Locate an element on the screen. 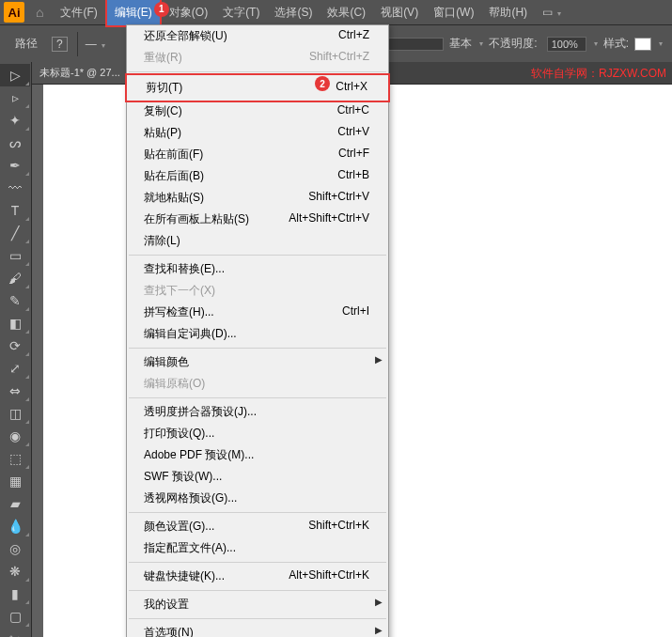  watermark-text: 软件自学网：RJZXW.COM is located at coordinates (599, 73).